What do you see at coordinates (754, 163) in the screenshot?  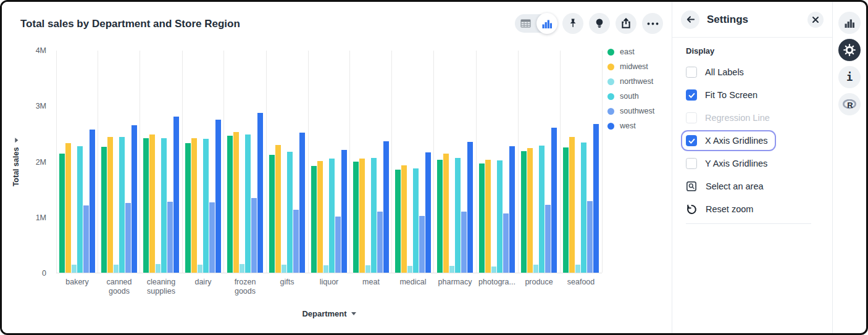 I see `checkbox-row-y-axis-gridlines: Y Axis Gridlines` at bounding box center [754, 163].